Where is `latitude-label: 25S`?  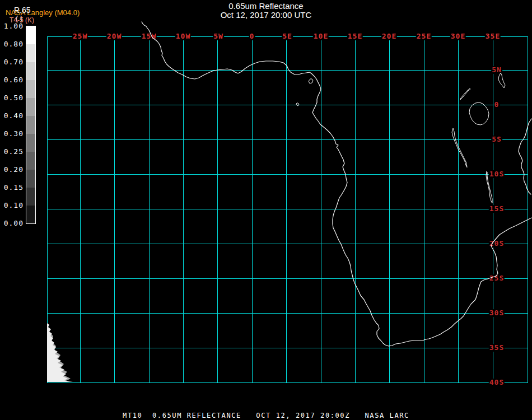
latitude-label: 25S is located at coordinates (497, 278).